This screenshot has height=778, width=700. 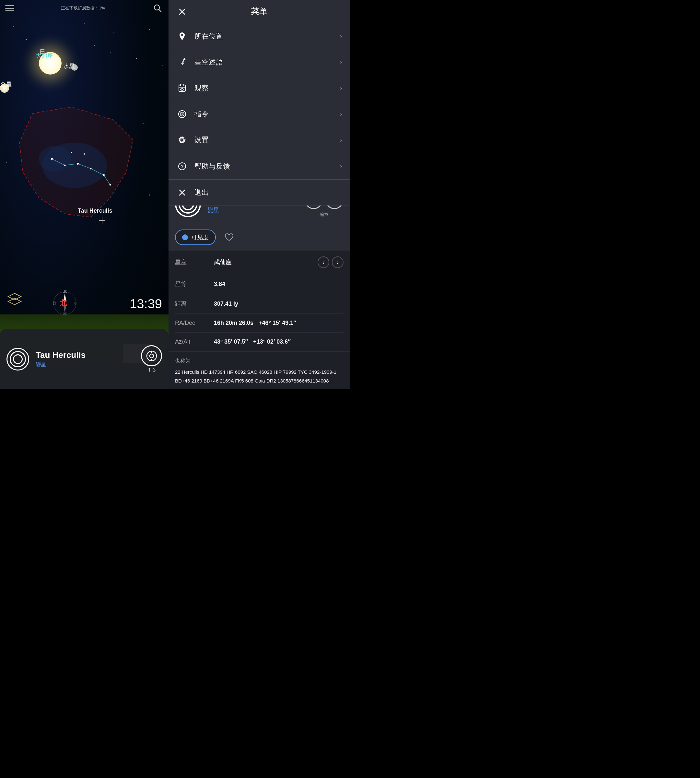 What do you see at coordinates (341, 114) in the screenshot?
I see `chevron-command: ›` at bounding box center [341, 114].